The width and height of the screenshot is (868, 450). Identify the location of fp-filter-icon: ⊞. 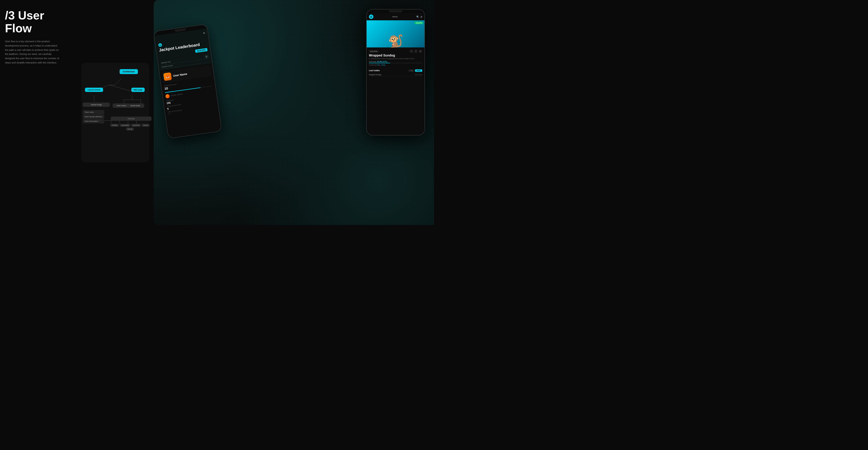
(421, 17).